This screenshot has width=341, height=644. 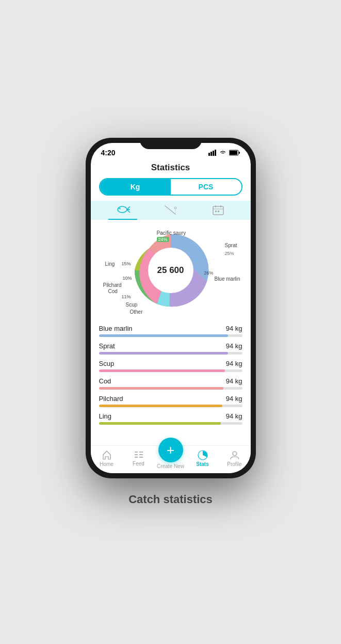 What do you see at coordinates (135, 187) in the screenshot?
I see `toggle-kg: Kg` at bounding box center [135, 187].